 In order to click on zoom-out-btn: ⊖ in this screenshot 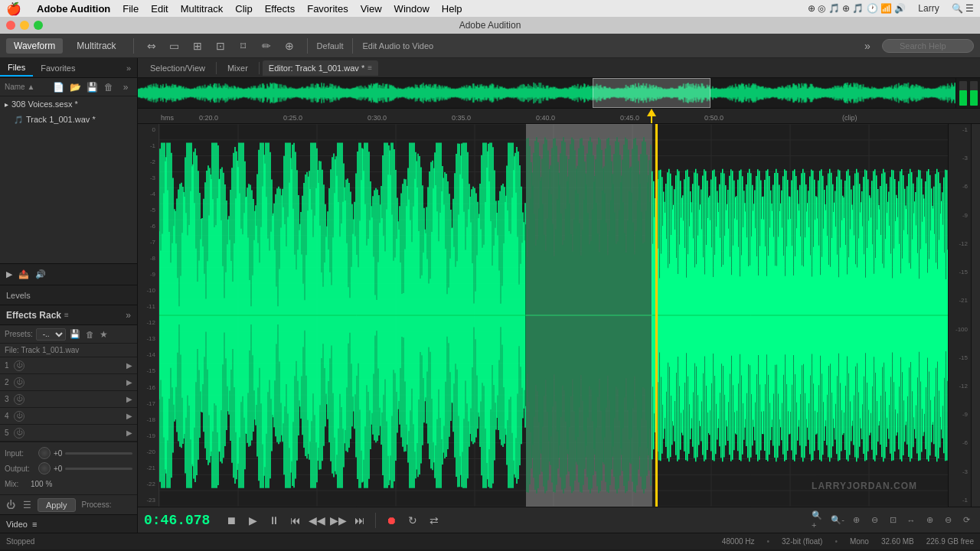, I will do `click(874, 520)`.